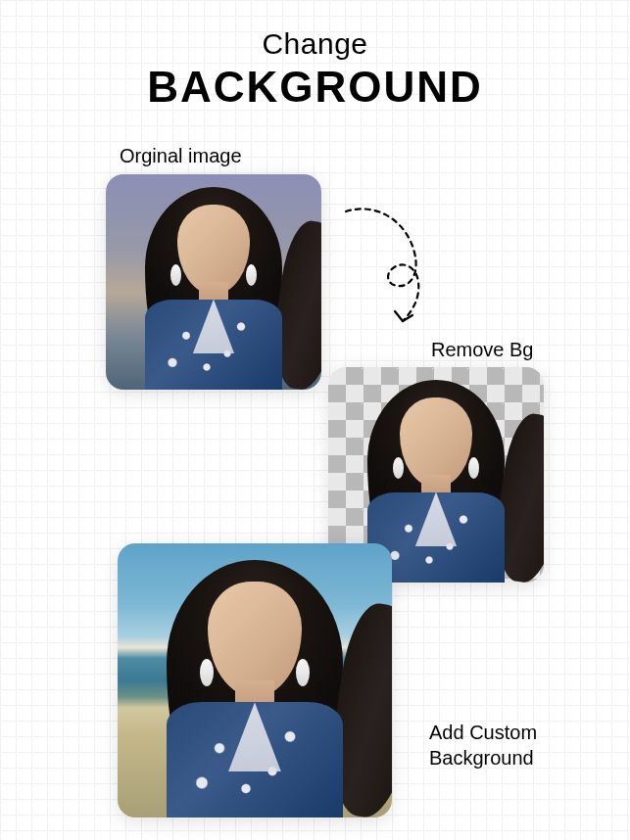  I want to click on label-original-image: Orginal image, so click(180, 157).